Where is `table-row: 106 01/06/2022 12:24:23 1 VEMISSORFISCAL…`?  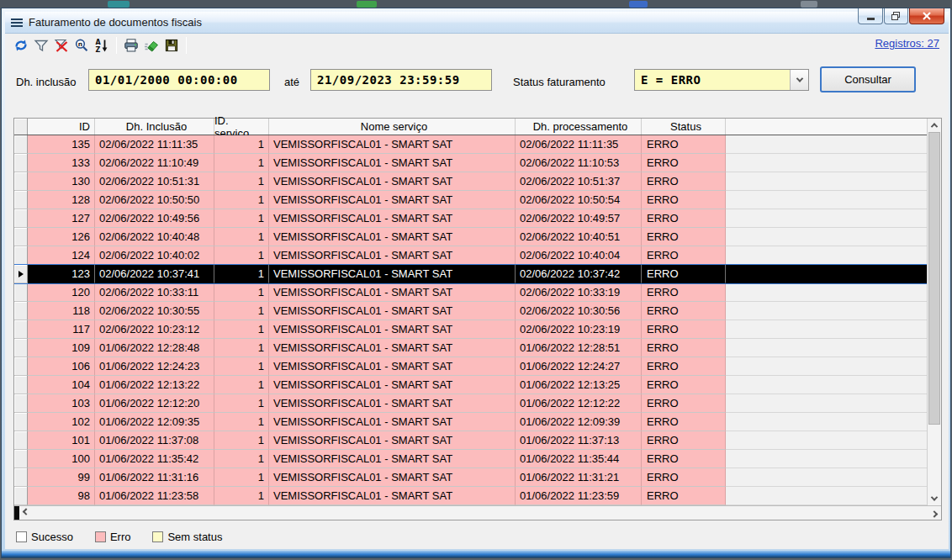 table-row: 106 01/06/2022 12:24:23 1 VEMISSORFISCAL… is located at coordinates (471, 367).